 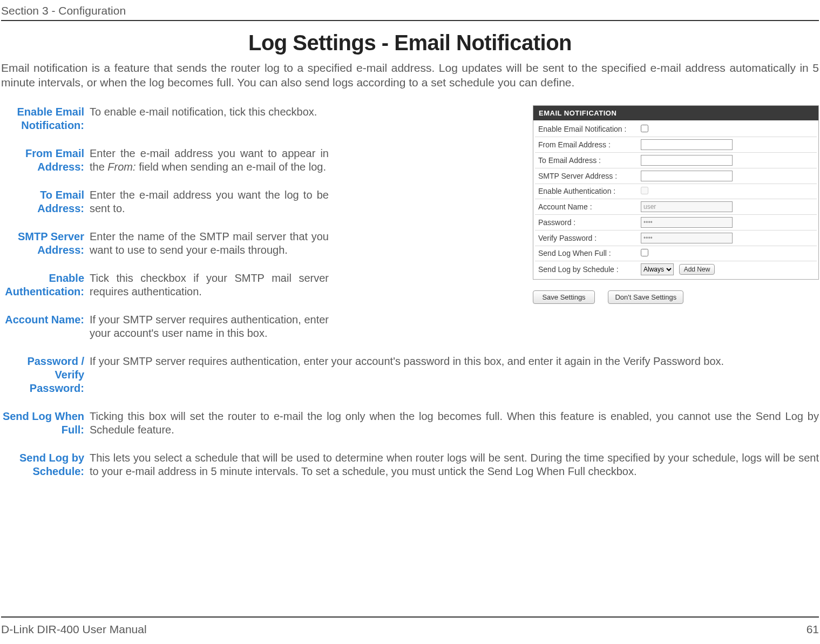 What do you see at coordinates (645, 191) in the screenshot?
I see `checkbox-enable-auth` at bounding box center [645, 191].